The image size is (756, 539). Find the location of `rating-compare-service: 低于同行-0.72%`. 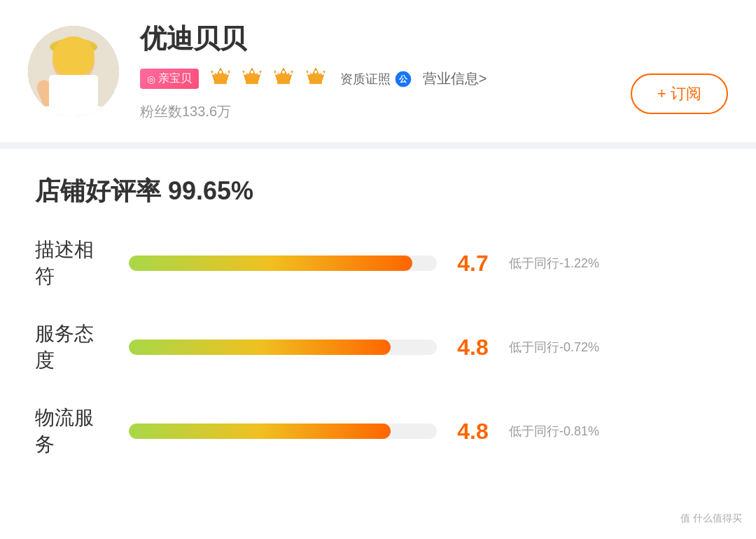

rating-compare-service: 低于同行-0.72% is located at coordinates (572, 347).